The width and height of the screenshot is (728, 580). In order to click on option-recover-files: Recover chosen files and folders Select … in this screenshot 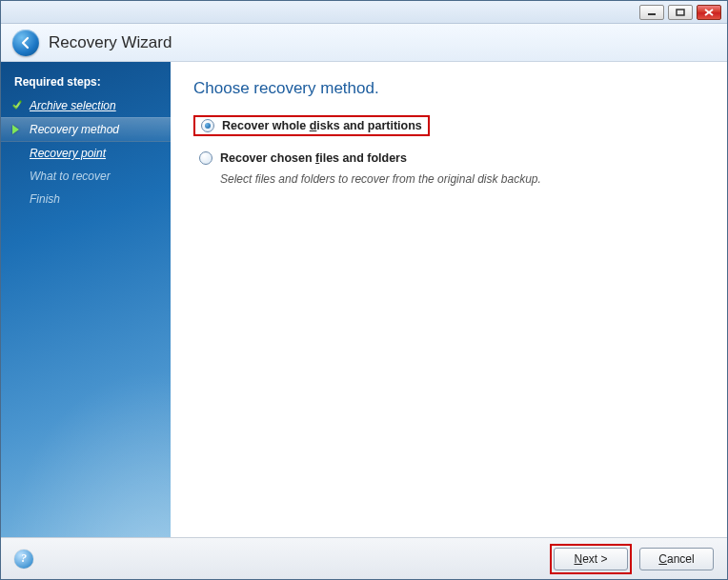, I will do `click(449, 167)`.